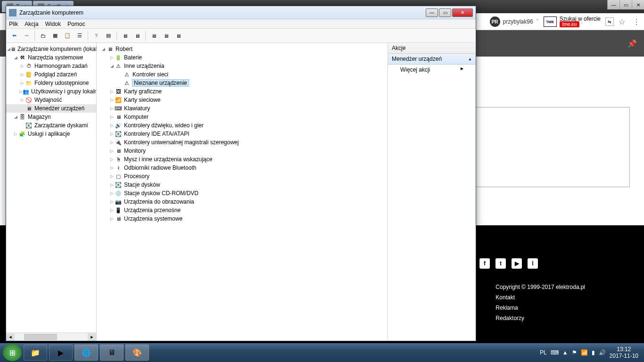 The image size is (644, 362). I want to click on expand-icon: ◢, so click(16, 117).